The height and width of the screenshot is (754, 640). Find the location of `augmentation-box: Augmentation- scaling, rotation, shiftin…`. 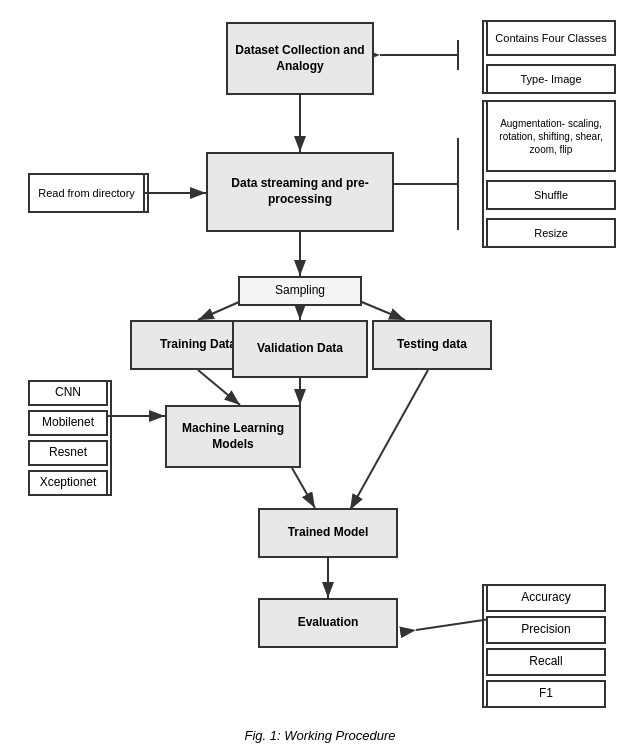

augmentation-box: Augmentation- scaling, rotation, shiftin… is located at coordinates (551, 136).